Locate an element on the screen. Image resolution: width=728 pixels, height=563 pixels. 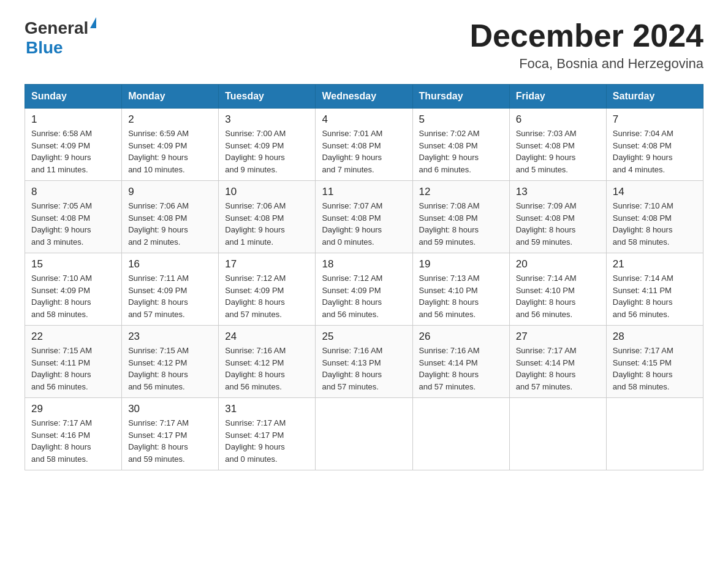
day-number: 13 is located at coordinates (558, 192).